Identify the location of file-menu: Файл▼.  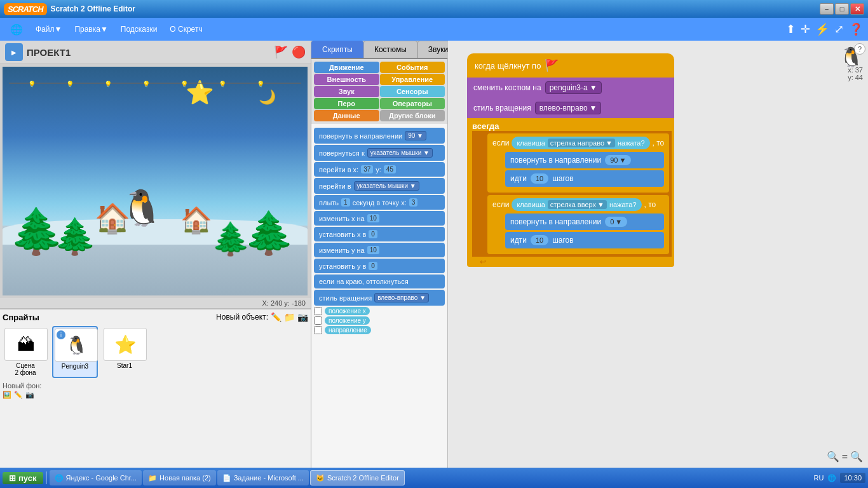
(48, 29).